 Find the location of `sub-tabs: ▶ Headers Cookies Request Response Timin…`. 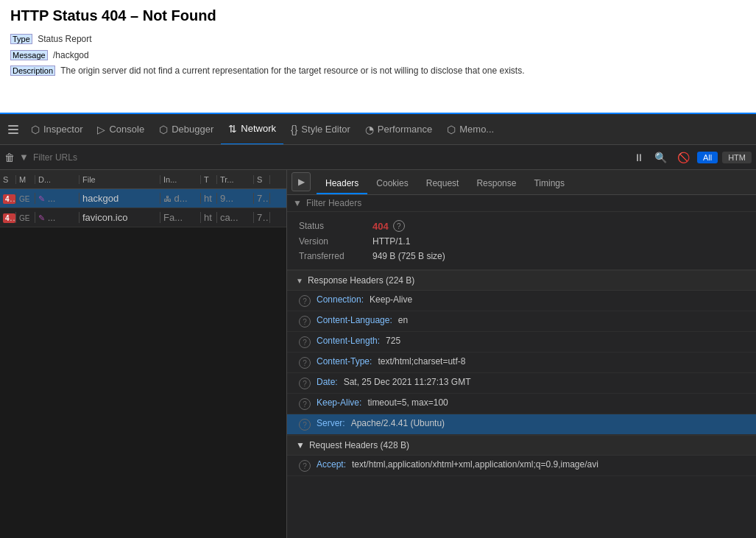

sub-tabs: ▶ Headers Cookies Request Response Timin… is located at coordinates (521, 183).